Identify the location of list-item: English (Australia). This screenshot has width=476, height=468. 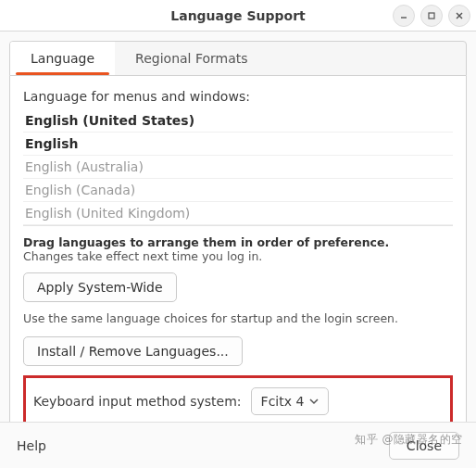
(238, 167).